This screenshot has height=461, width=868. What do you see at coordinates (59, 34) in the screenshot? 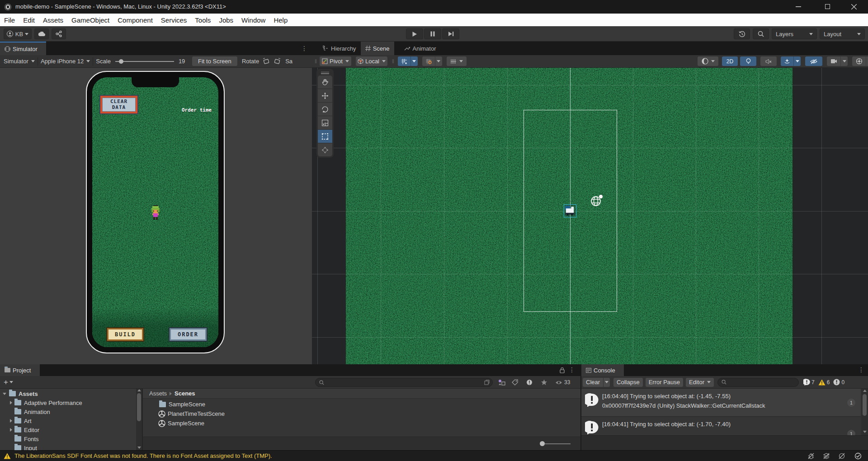
I see `version-control-button` at bounding box center [59, 34].